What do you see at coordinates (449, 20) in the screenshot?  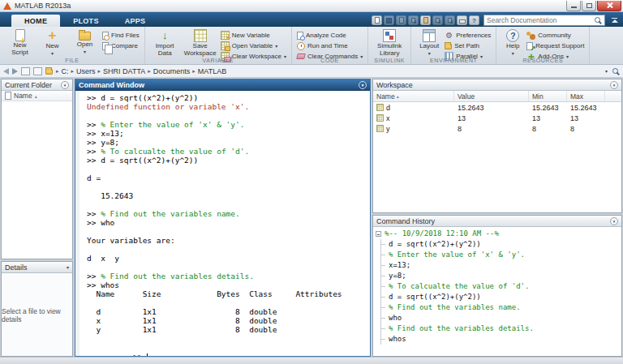 I see `redo-shortcut-button` at bounding box center [449, 20].